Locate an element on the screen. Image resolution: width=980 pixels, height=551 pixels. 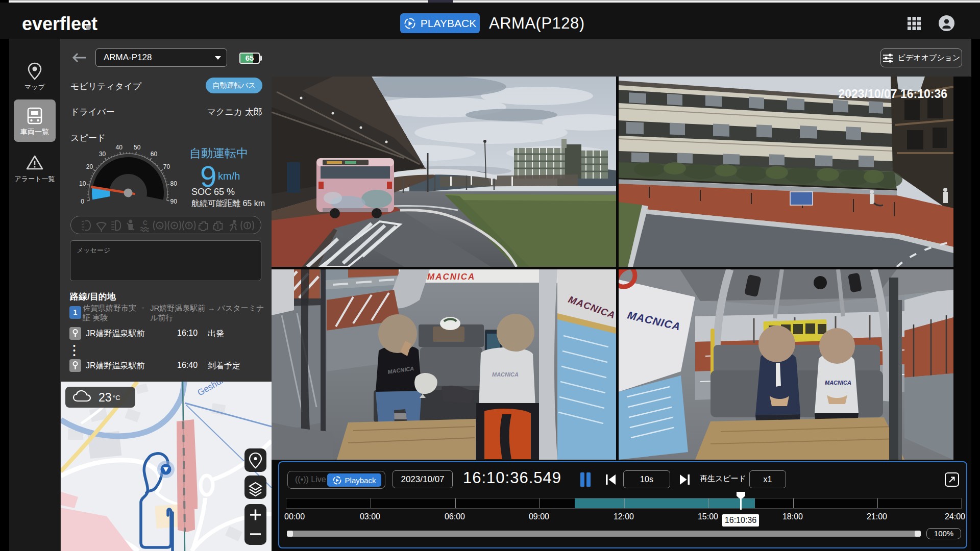
svg-text: 30 is located at coordinates (103, 154).